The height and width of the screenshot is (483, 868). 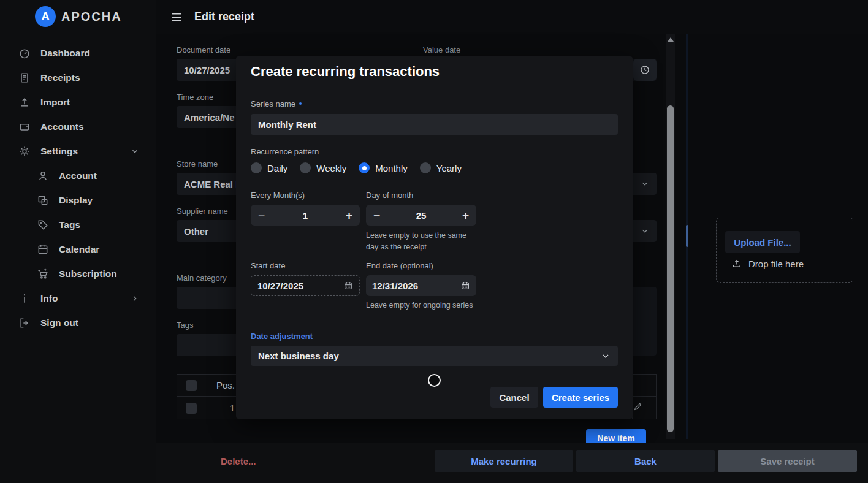 What do you see at coordinates (63, 127) in the screenshot?
I see `sidebar-item-label: Accounts` at bounding box center [63, 127].